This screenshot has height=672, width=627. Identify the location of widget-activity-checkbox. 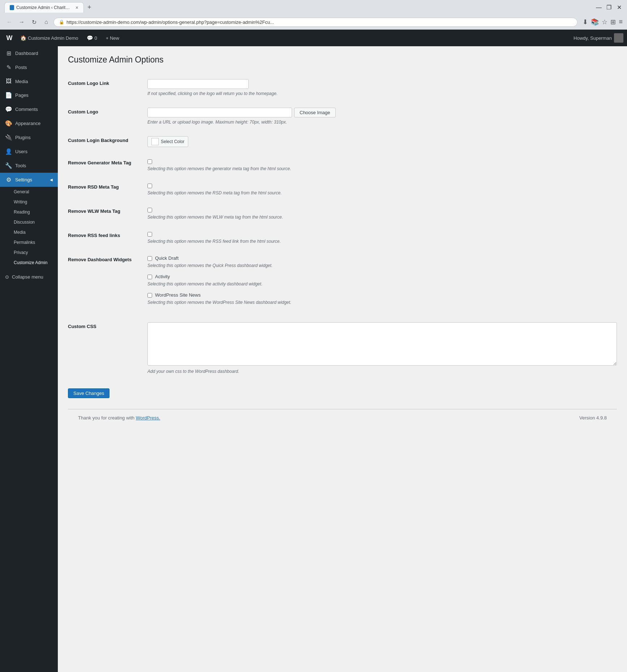
(150, 277).